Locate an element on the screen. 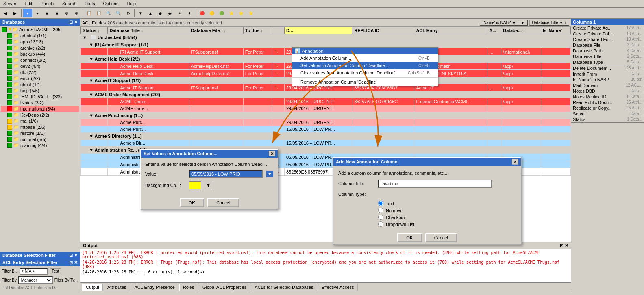 The image size is (644, 295). value-input is located at coordinates (226, 174).